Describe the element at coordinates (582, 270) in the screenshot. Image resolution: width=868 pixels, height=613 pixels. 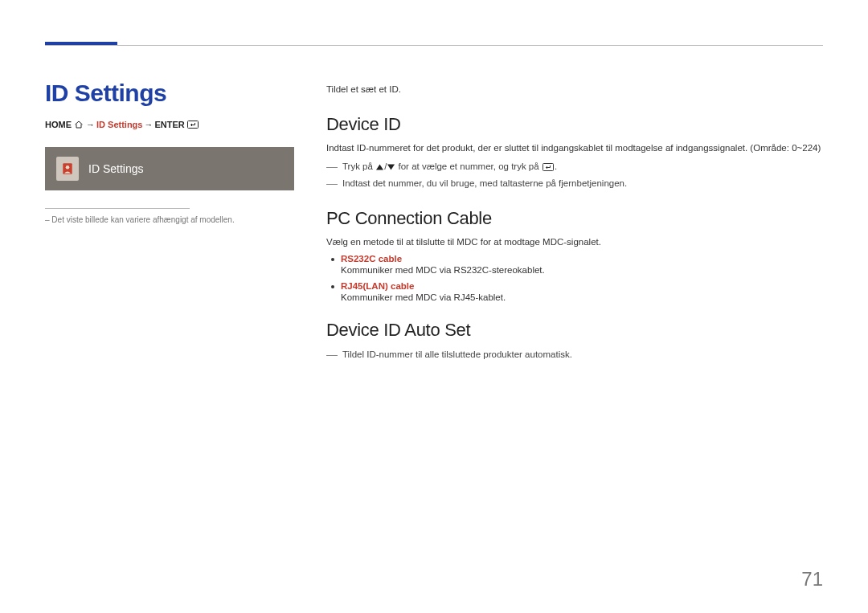
I see `option-rs232c-desc: Kommuniker med MDC via RS232C-stereokabl…` at that location.